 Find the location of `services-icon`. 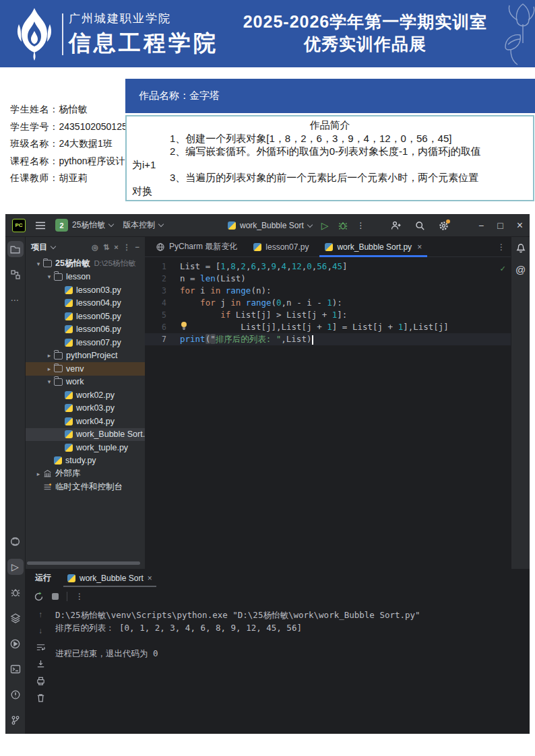

services-icon is located at coordinates (15, 618).